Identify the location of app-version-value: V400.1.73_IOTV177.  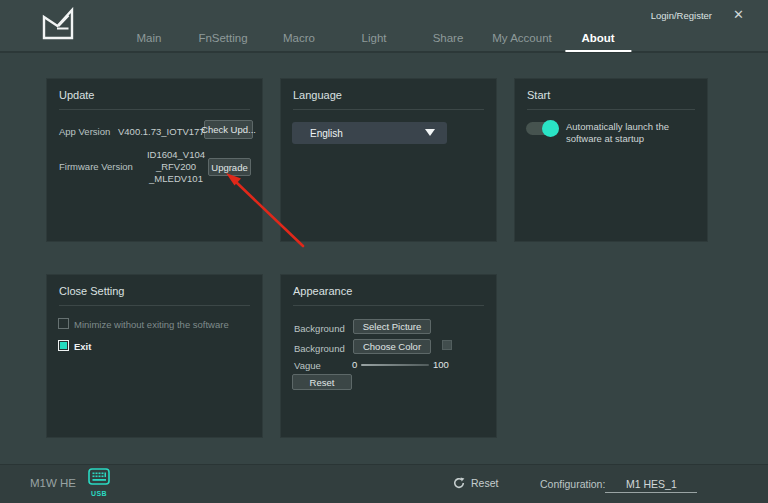
(162, 132).